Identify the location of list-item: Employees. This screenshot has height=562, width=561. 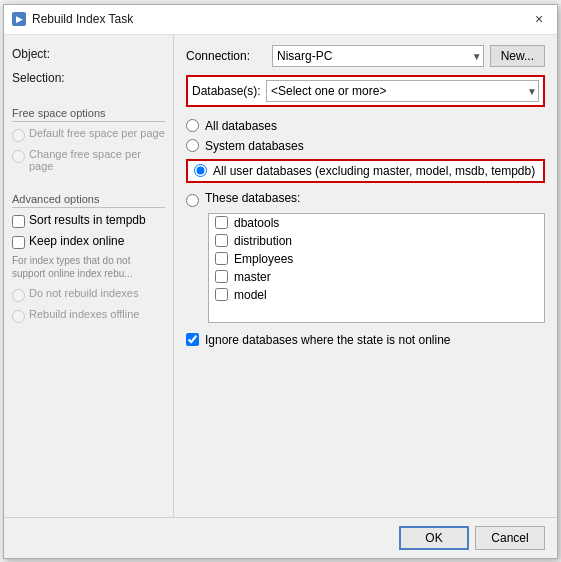
(376, 259).